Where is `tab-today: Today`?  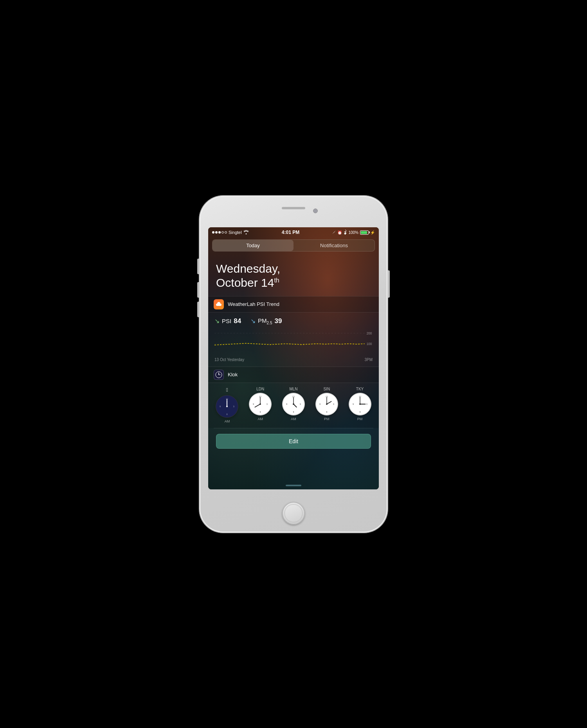
tab-today: Today is located at coordinates (253, 246).